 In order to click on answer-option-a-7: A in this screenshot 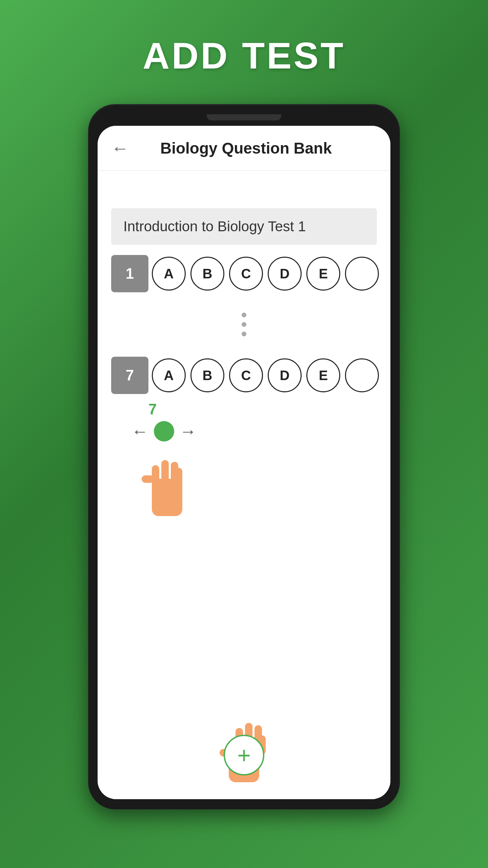, I will do `click(169, 375)`.